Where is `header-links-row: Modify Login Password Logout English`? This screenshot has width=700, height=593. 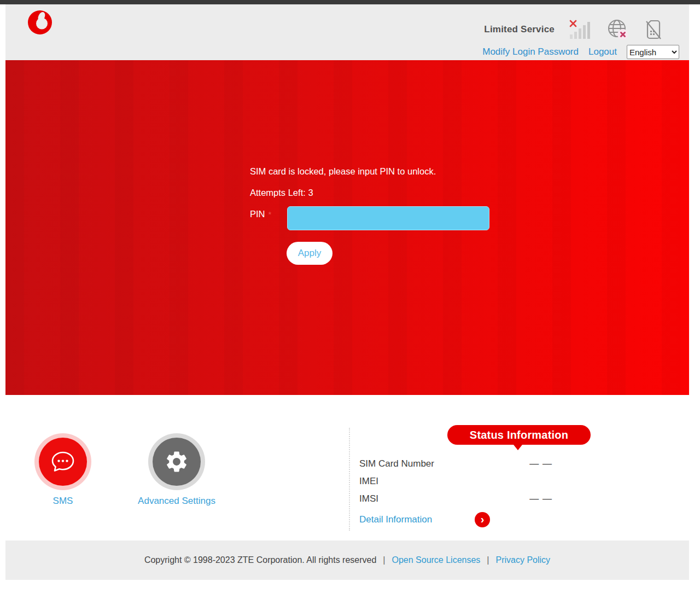
header-links-row: Modify Login Password Logout English is located at coordinates (581, 52).